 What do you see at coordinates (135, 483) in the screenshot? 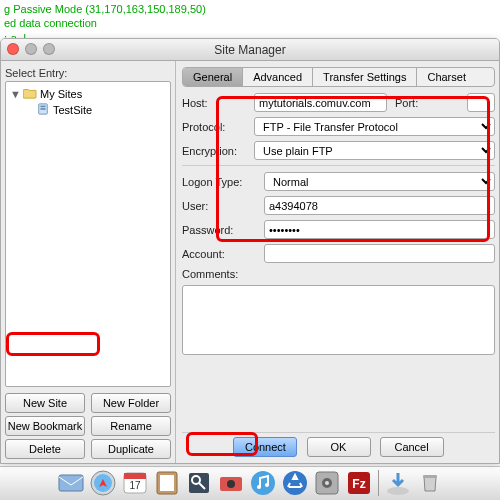
I see `dock-ical-icon: 17` at bounding box center [135, 483].